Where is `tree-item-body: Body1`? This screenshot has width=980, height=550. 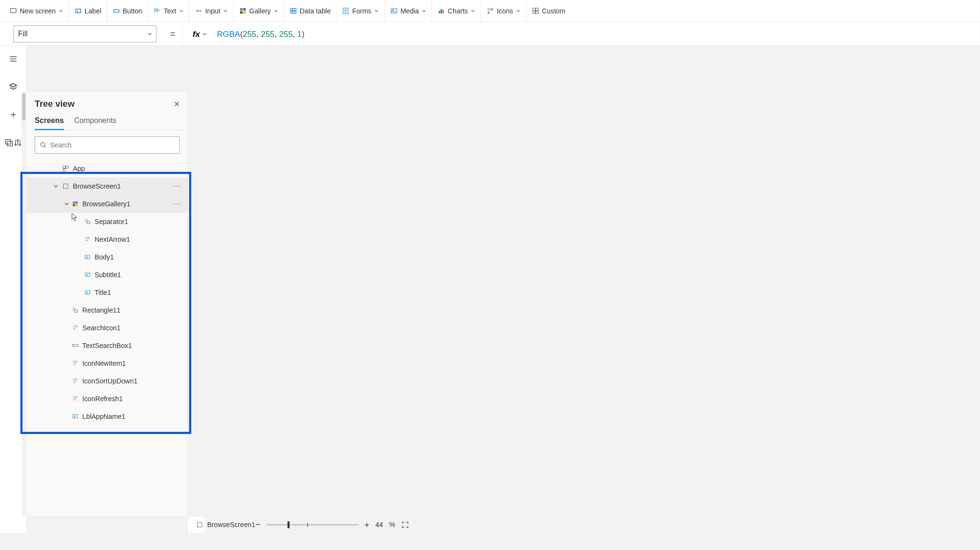 tree-item-body: Body1 is located at coordinates (107, 257).